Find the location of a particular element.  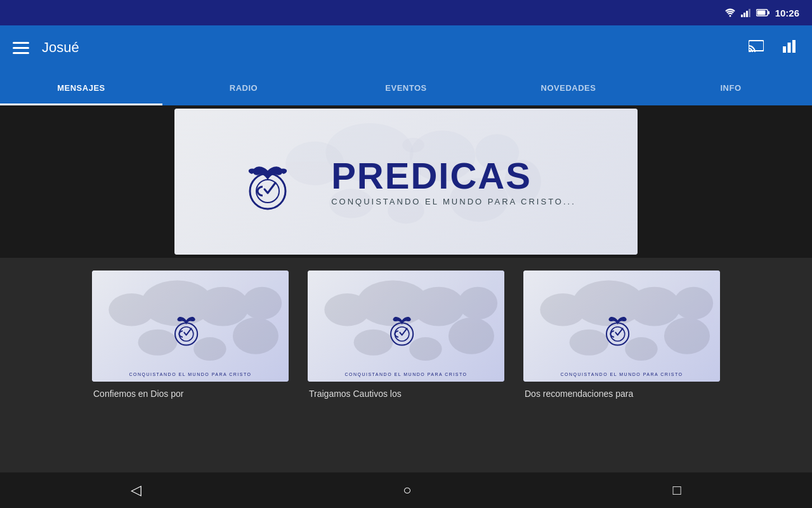

tab-novedades: NOVEDADES is located at coordinates (568, 88).